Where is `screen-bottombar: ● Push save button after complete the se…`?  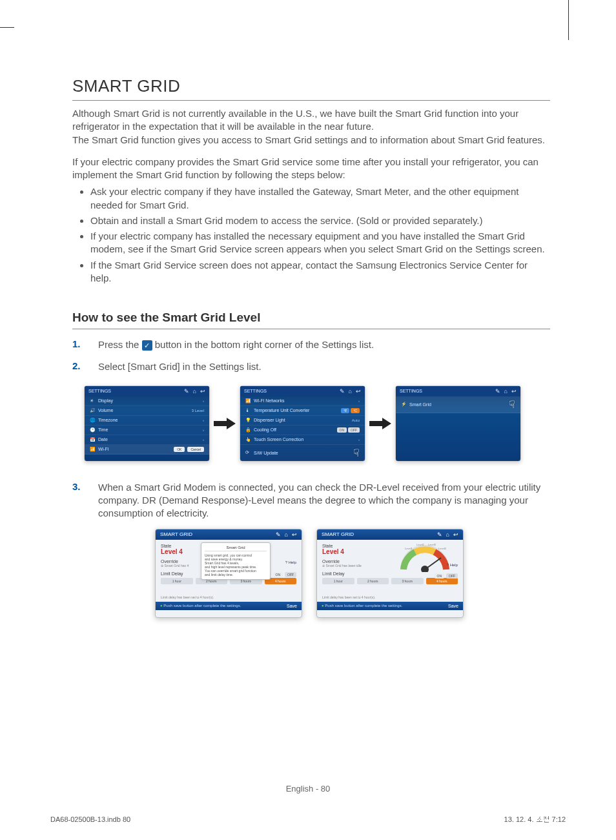
screen-bottombar: ● Push save button after complete the se… is located at coordinates (390, 606).